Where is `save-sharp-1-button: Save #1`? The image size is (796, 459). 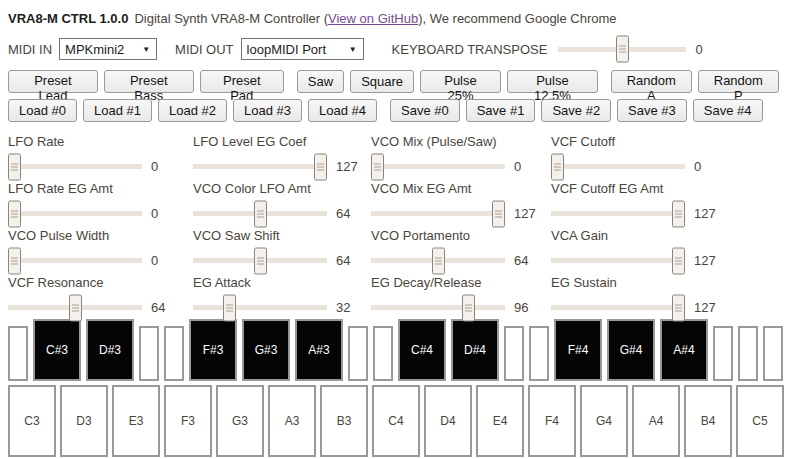
save-sharp-1-button: Save #1 is located at coordinates (501, 110).